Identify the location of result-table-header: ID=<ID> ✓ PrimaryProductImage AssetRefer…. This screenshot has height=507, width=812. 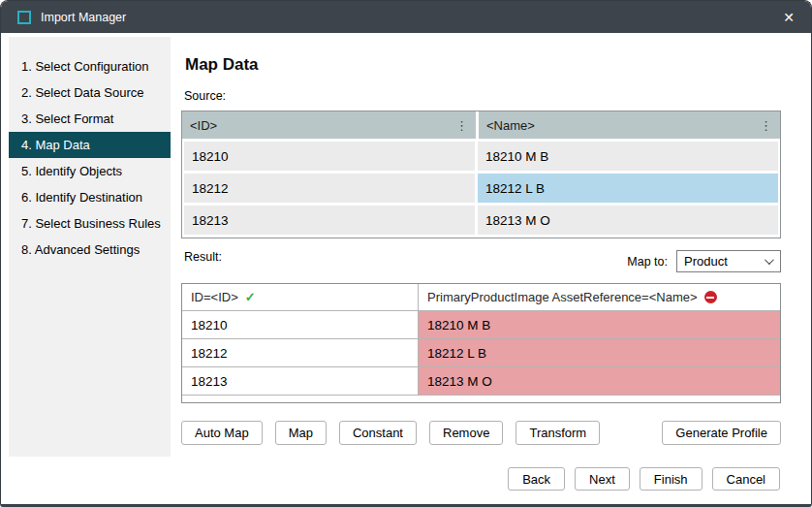
(481, 298).